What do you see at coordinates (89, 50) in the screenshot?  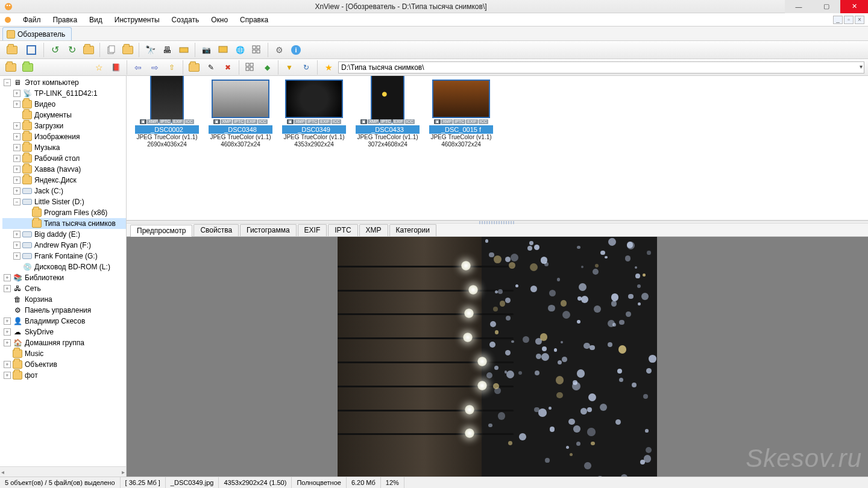 I see `folder-plus-button` at bounding box center [89, 50].